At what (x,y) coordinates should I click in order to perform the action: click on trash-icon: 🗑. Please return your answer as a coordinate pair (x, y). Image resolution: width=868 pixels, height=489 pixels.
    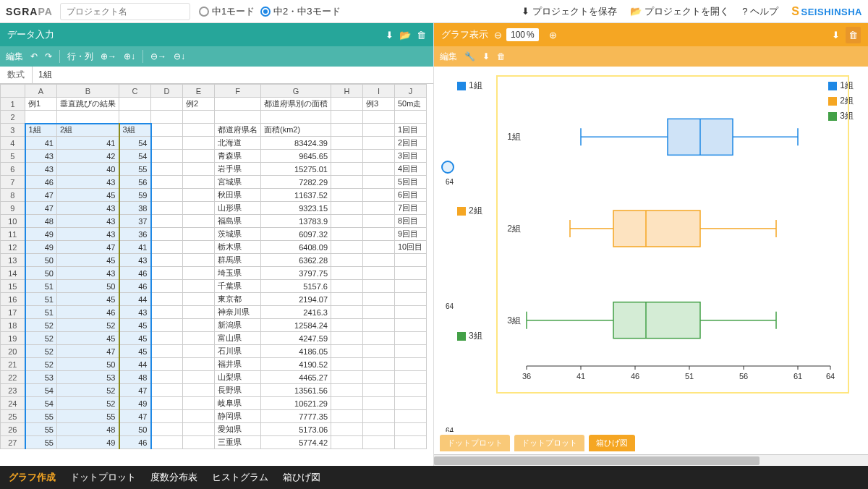
    Looking at the image, I should click on (421, 35).